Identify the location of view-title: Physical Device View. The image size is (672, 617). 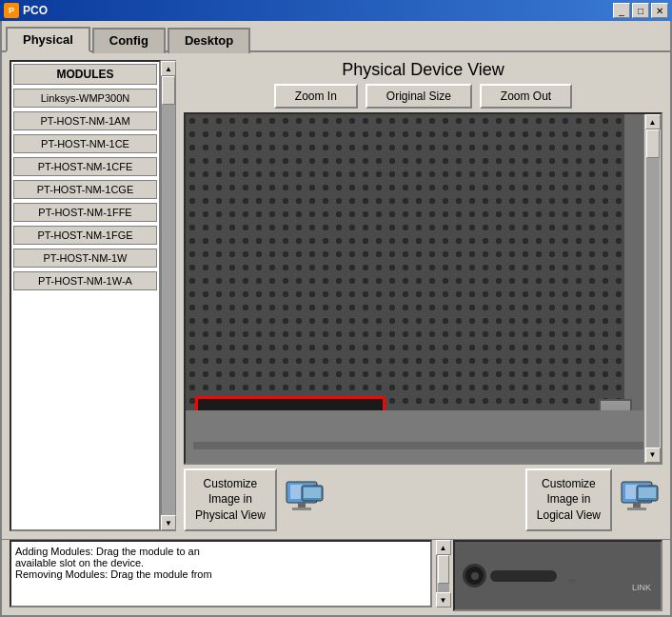
(423, 70).